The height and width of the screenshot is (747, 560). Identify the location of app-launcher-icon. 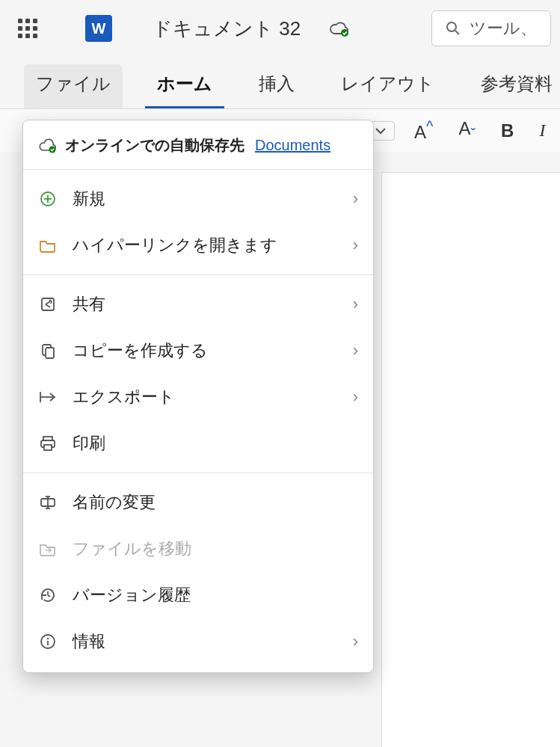
(28, 28).